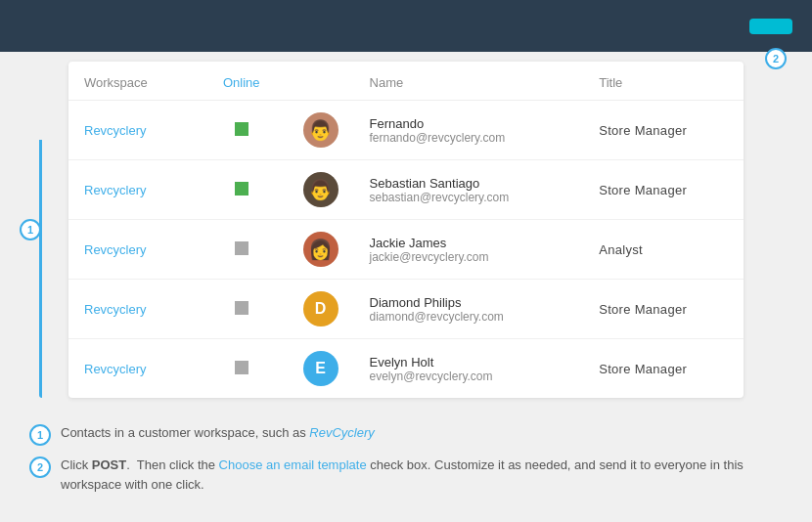 The image size is (812, 522). What do you see at coordinates (470, 370) in the screenshot?
I see `name-cell: Evelyn Holtevelyn@revcyclery.com` at bounding box center [470, 370].